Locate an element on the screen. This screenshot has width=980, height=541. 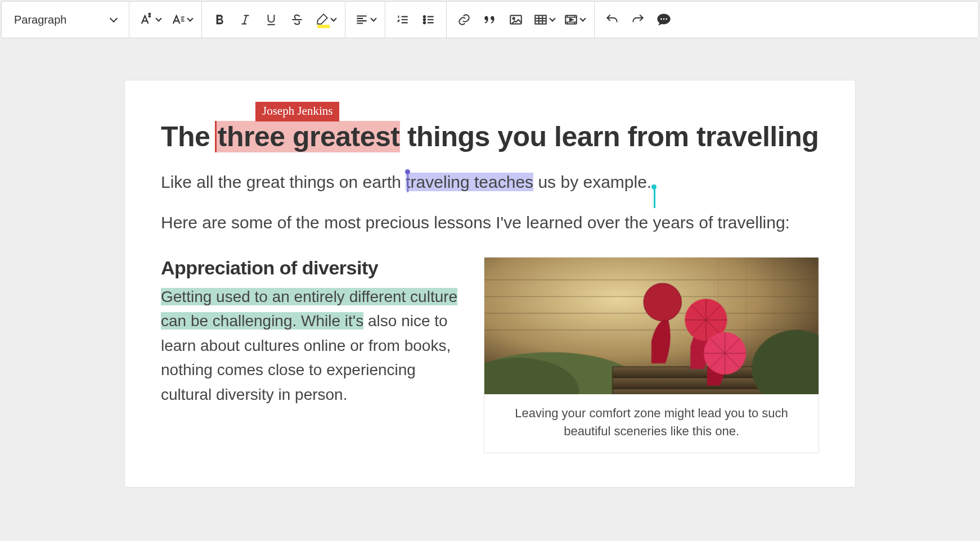
paragraph-text: Like all the great things on earth is located at coordinates (284, 182).